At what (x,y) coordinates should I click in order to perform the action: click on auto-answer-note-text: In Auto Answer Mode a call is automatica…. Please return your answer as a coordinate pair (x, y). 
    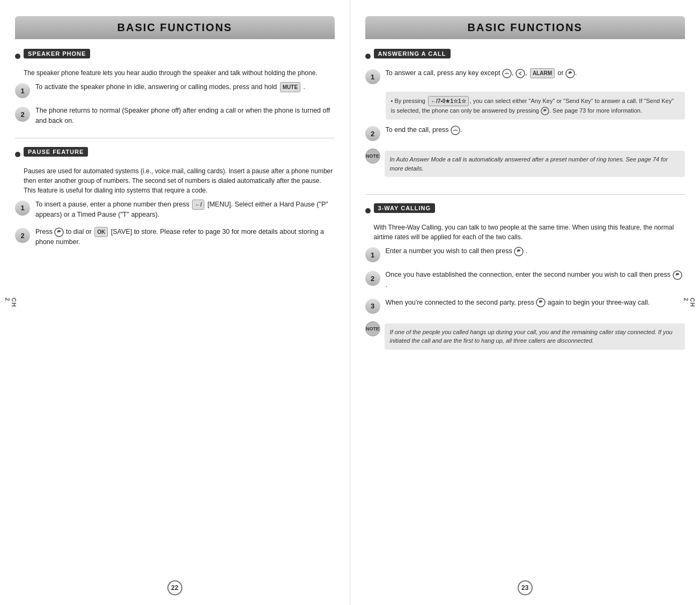
    Looking at the image, I should click on (529, 164).